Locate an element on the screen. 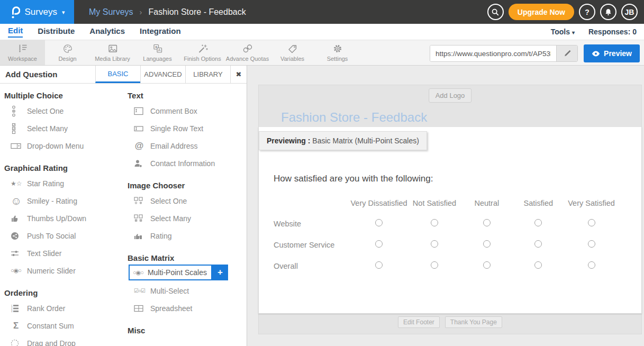 The height and width of the screenshot is (346, 644). survey-toolbar: Workspace Design Media Library ★ is located at coordinates (322, 53).